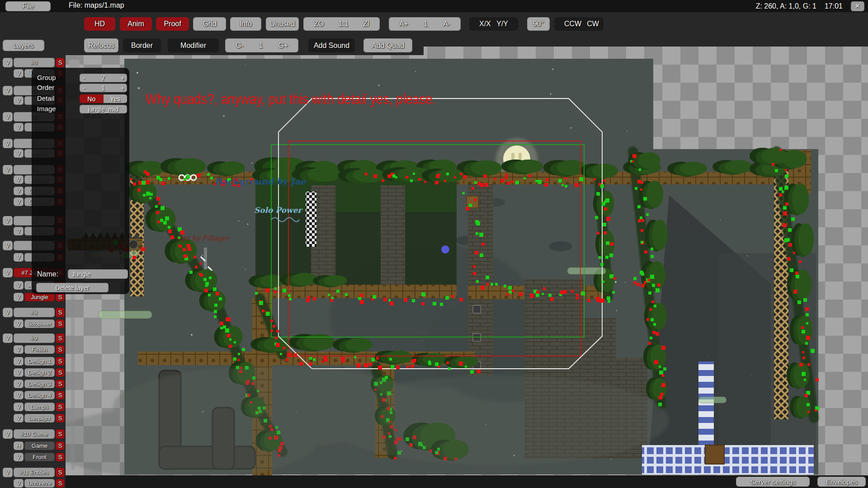 The width and height of the screenshot is (868, 488). I want to click on file-menu-button: File, so click(28, 6).